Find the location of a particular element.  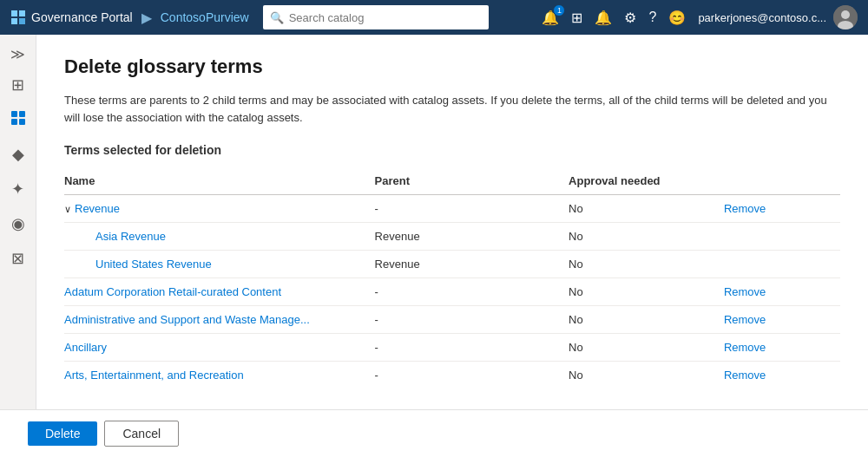

settings-icon: ⚙ is located at coordinates (630, 17).